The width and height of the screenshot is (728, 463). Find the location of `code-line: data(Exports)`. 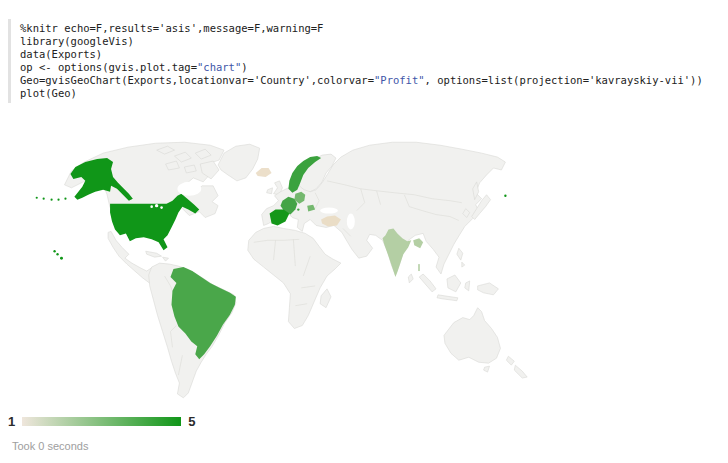

code-line: data(Exports) is located at coordinates (362, 54).